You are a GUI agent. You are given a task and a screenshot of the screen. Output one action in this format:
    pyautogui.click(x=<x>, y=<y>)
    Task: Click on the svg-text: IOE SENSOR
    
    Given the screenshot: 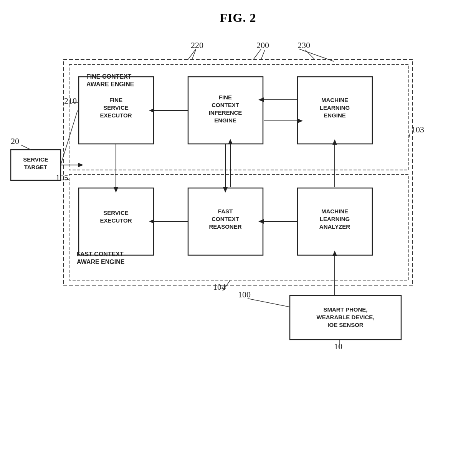 What is the action you would take?
    pyautogui.click(x=345, y=325)
    